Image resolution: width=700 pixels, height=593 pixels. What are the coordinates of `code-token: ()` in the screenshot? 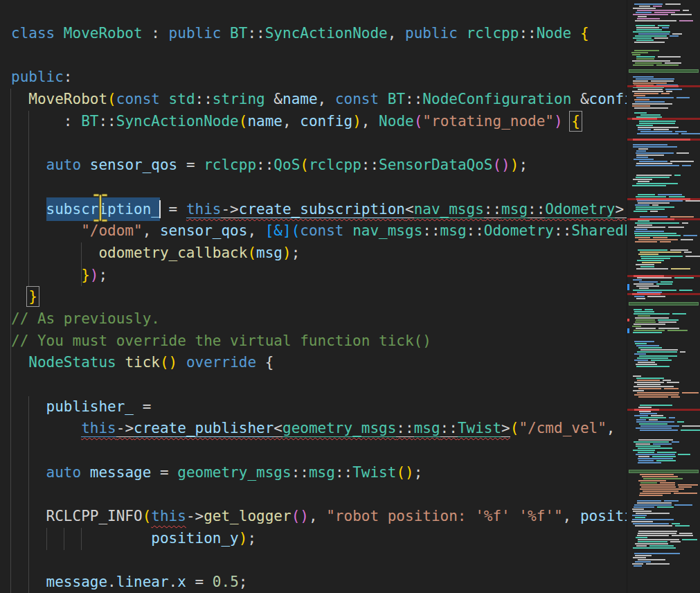 It's located at (300, 516).